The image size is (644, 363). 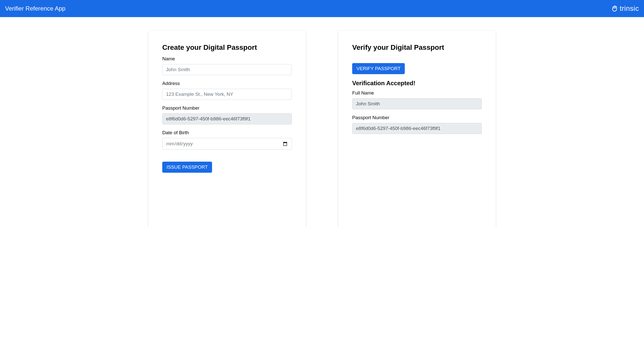 I want to click on dob-label: Date of Birth, so click(x=227, y=133).